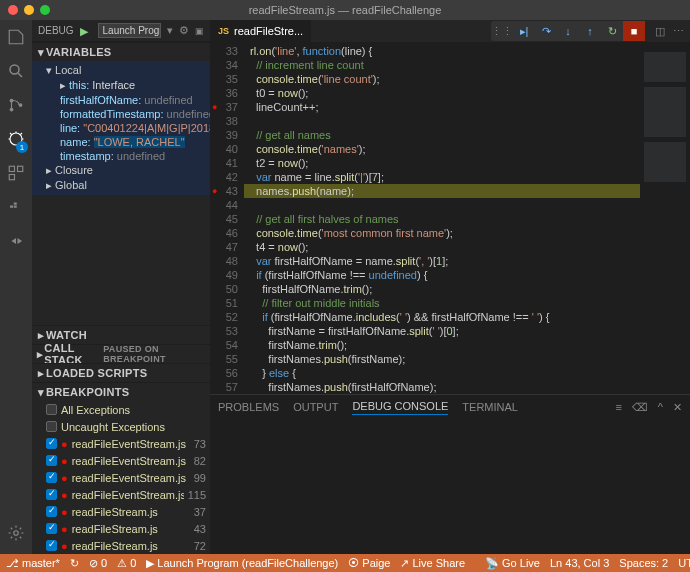  What do you see at coordinates (16, 534) in the screenshot?
I see `settings-icon` at bounding box center [16, 534].